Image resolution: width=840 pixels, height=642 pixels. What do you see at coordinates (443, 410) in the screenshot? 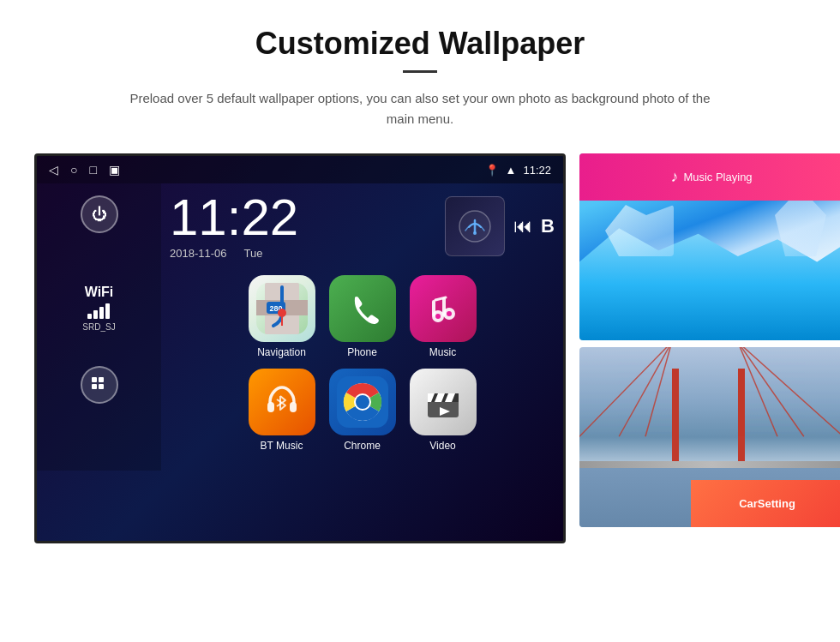
I see `app-item-video: Video` at bounding box center [443, 410].